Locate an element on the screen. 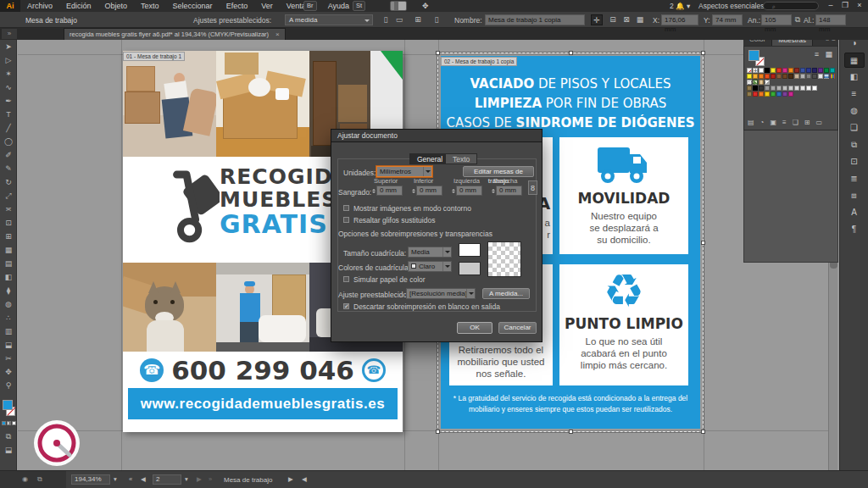  delete-swatch-icon: ▭ is located at coordinates (820, 123).